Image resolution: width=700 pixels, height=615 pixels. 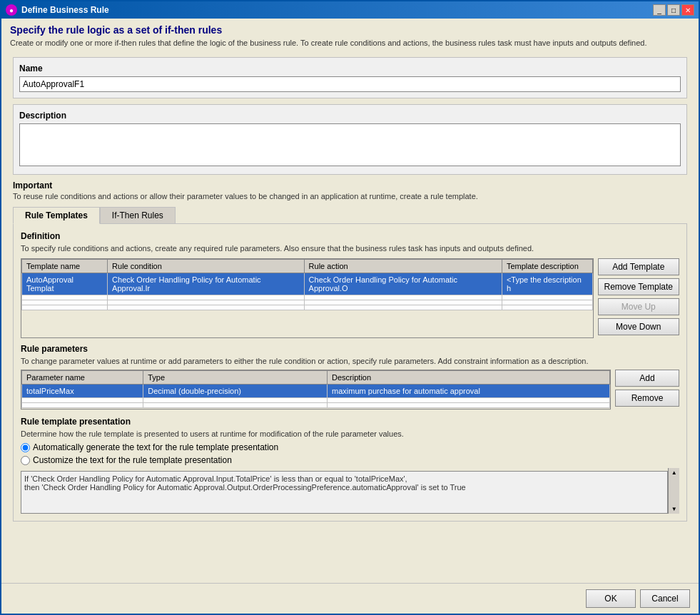 I want to click on window-title: Define Business Rule, so click(x=66, y=10).